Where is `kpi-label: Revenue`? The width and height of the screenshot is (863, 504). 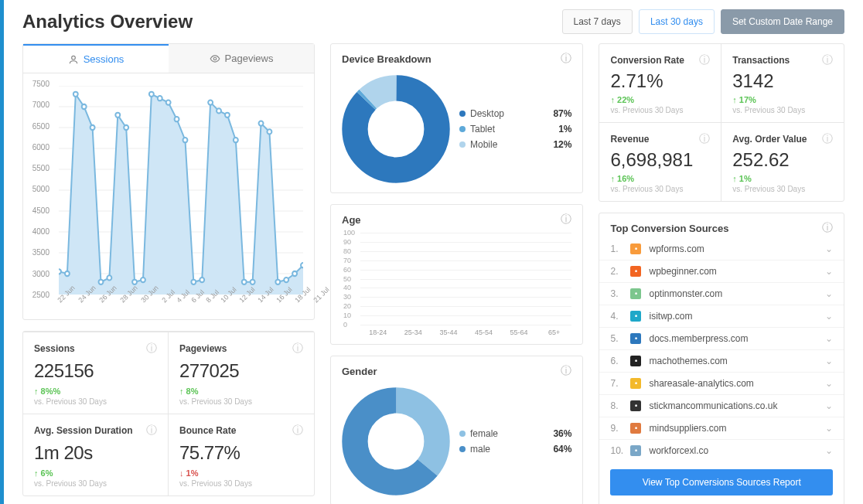
kpi-label: Revenue is located at coordinates (629, 139).